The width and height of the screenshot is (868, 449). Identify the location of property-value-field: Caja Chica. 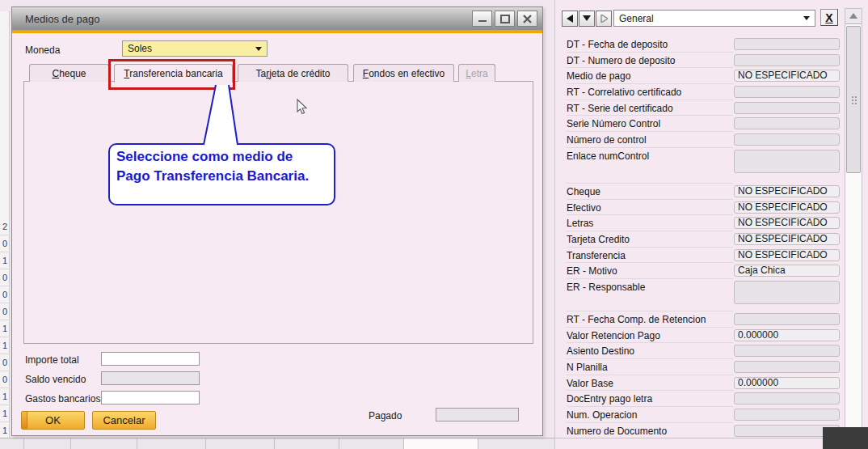
(787, 270).